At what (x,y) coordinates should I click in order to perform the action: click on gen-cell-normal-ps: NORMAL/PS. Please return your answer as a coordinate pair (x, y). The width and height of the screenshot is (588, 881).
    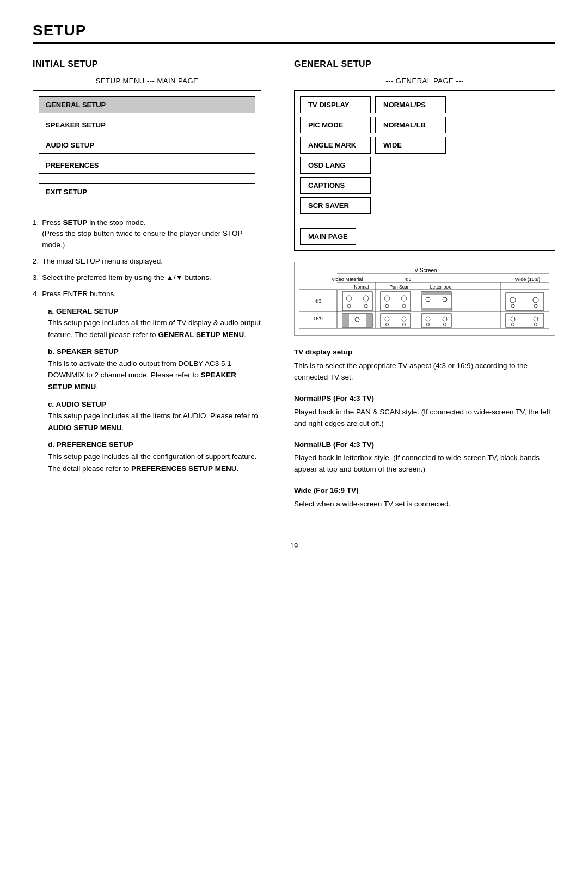
    Looking at the image, I should click on (411, 105).